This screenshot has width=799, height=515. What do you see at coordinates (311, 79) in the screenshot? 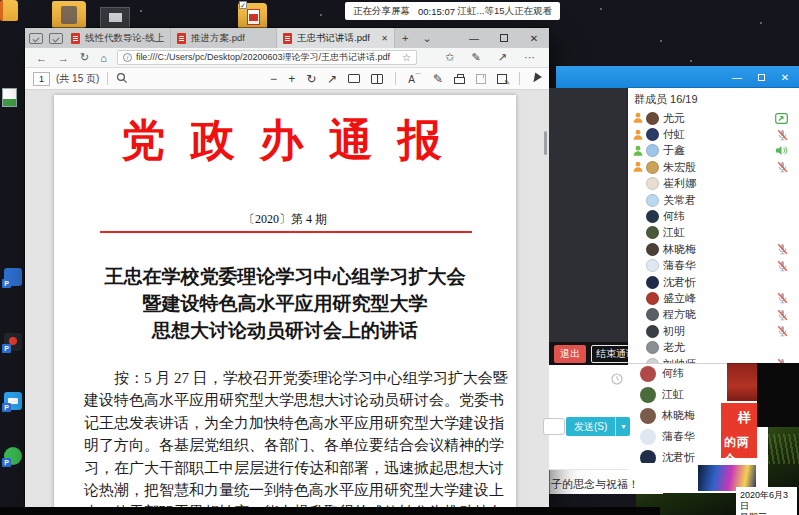
I see `rotate-icon: ↻` at bounding box center [311, 79].